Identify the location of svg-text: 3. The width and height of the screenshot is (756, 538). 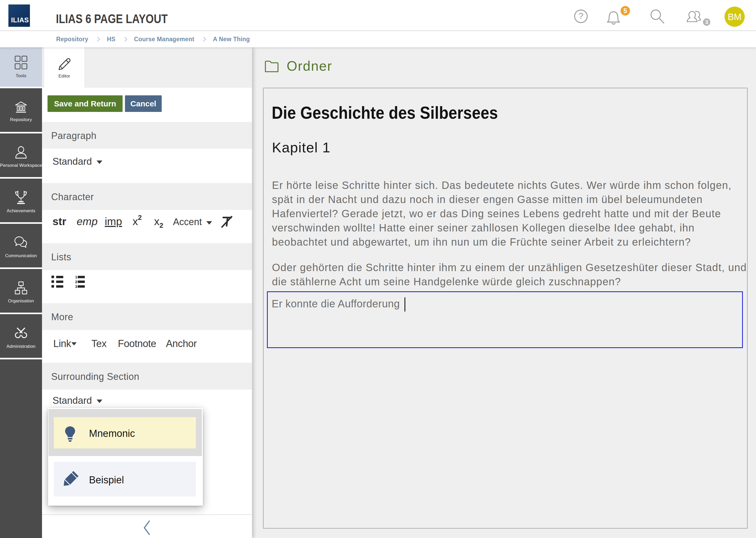
(76, 286).